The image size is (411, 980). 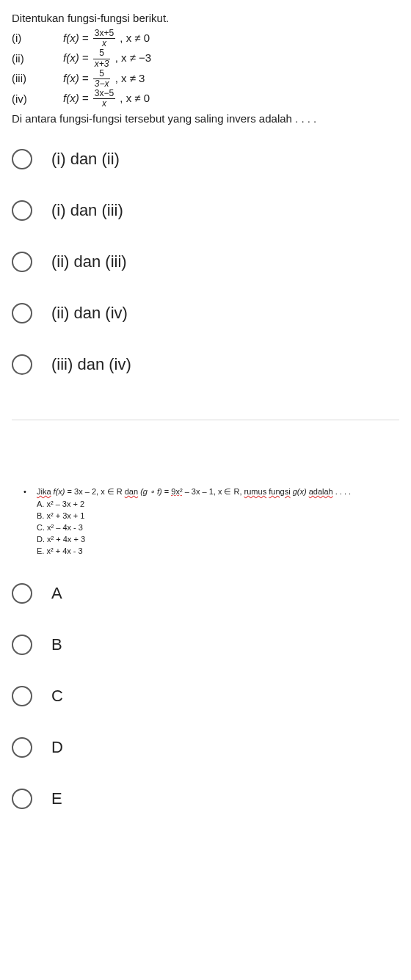 What do you see at coordinates (205, 799) in the screenshot?
I see `q2-option-e: E` at bounding box center [205, 799].